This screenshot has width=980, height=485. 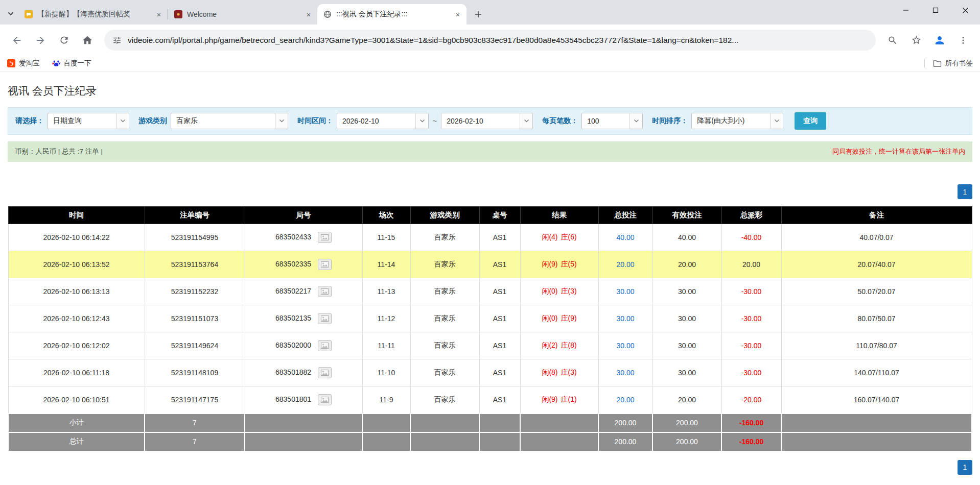 What do you see at coordinates (490, 192) in the screenshot?
I see `pagination-top: 1` at bounding box center [490, 192].